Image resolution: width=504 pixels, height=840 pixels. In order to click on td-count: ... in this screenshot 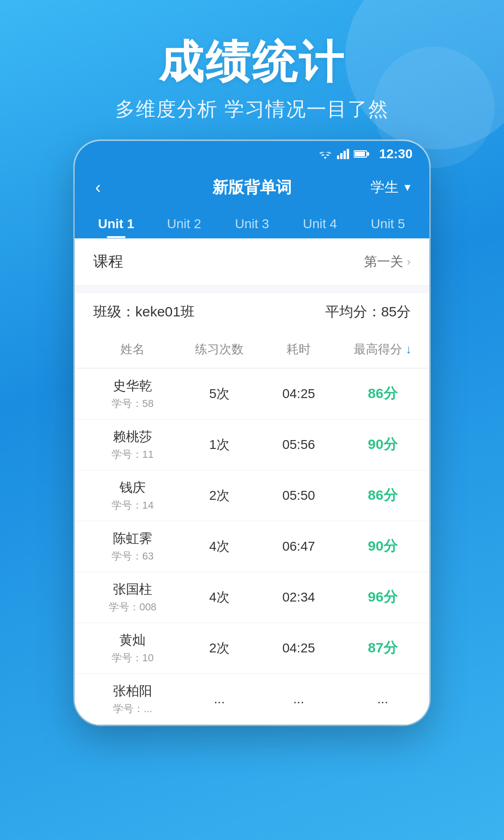, I will do `click(219, 699)`.